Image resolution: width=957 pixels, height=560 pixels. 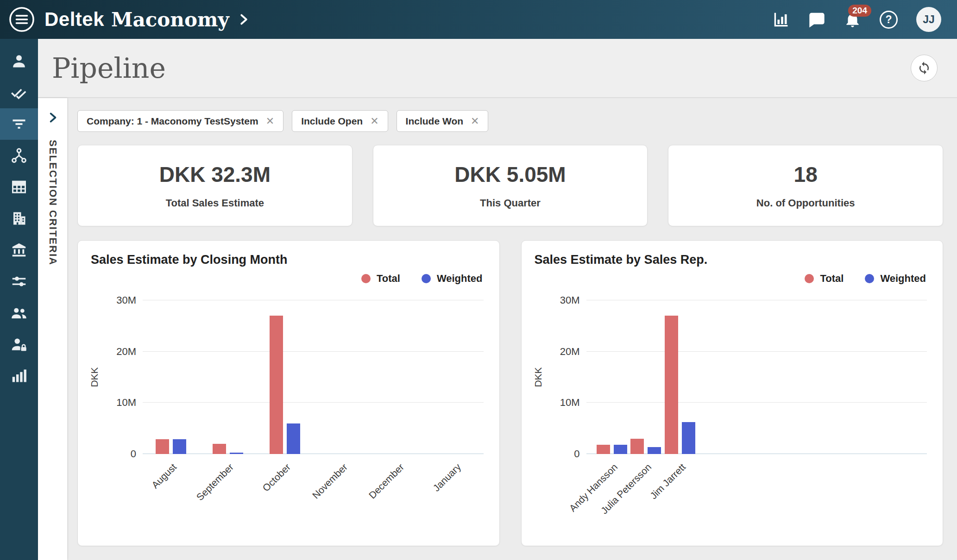 What do you see at coordinates (888, 19) in the screenshot?
I see `help-button: ?` at bounding box center [888, 19].